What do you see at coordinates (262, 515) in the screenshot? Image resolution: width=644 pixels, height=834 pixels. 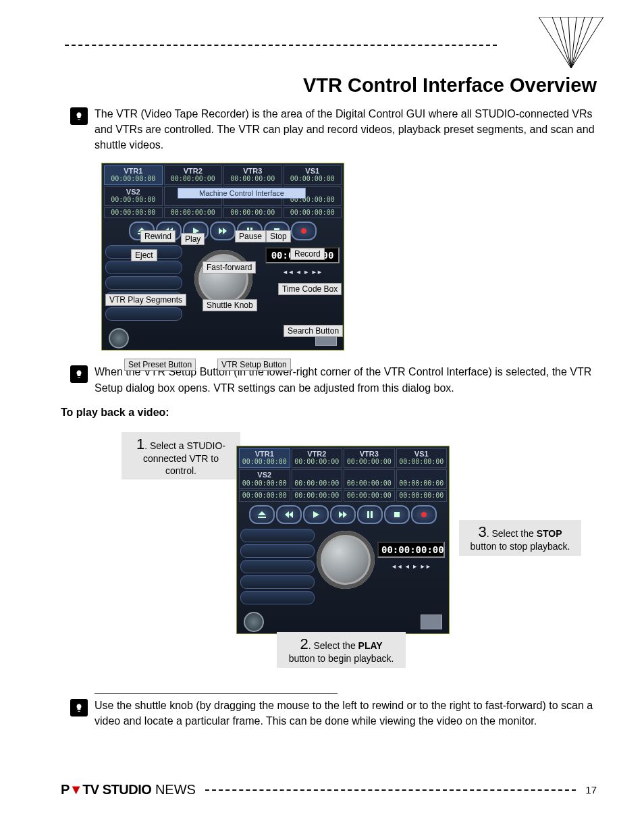 I see `eject-button` at bounding box center [262, 515].